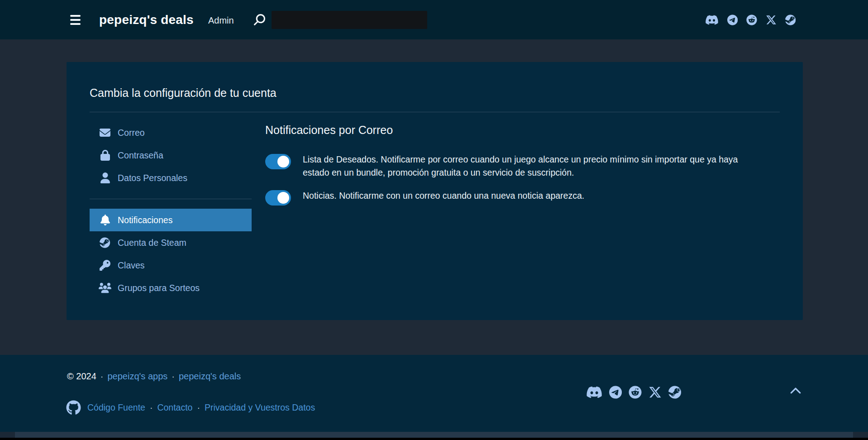  What do you see at coordinates (81, 377) in the screenshot?
I see `copyright-text: © 2024` at bounding box center [81, 377].